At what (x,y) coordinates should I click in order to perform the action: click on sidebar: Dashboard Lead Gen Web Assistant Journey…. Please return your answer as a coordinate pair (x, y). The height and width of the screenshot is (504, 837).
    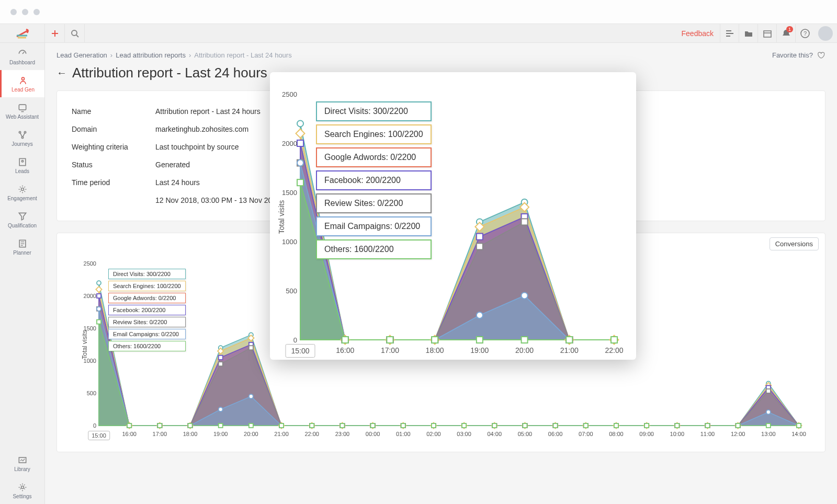
    Looking at the image, I should click on (22, 273).